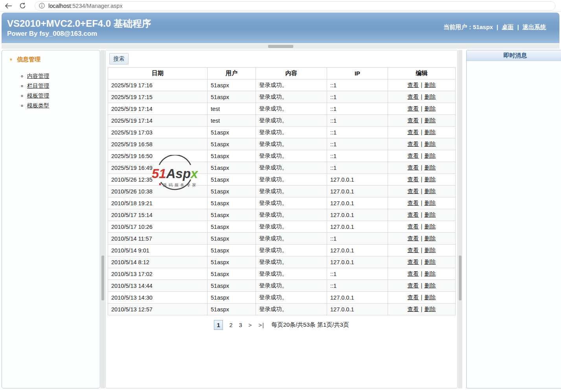 This screenshot has height=392, width=561. I want to click on page-info-icon, so click(42, 6).